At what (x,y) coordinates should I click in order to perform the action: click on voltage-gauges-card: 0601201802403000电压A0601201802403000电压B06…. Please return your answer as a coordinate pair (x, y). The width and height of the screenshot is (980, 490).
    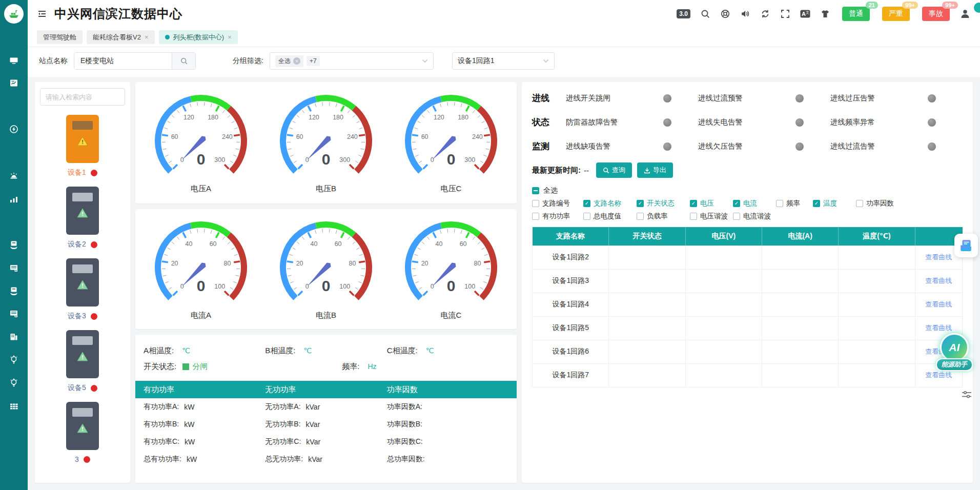
    Looking at the image, I should click on (326, 142).